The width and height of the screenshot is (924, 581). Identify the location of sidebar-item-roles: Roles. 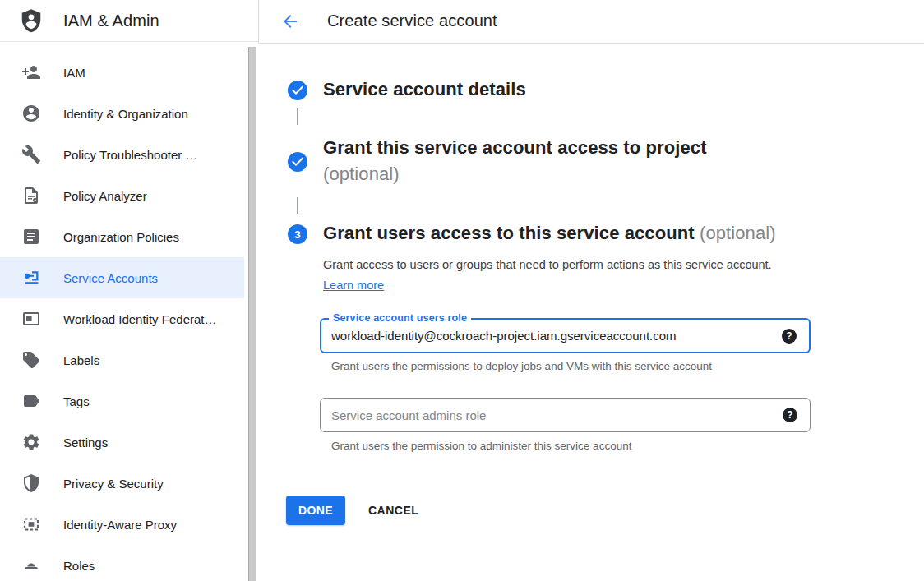
(122, 563).